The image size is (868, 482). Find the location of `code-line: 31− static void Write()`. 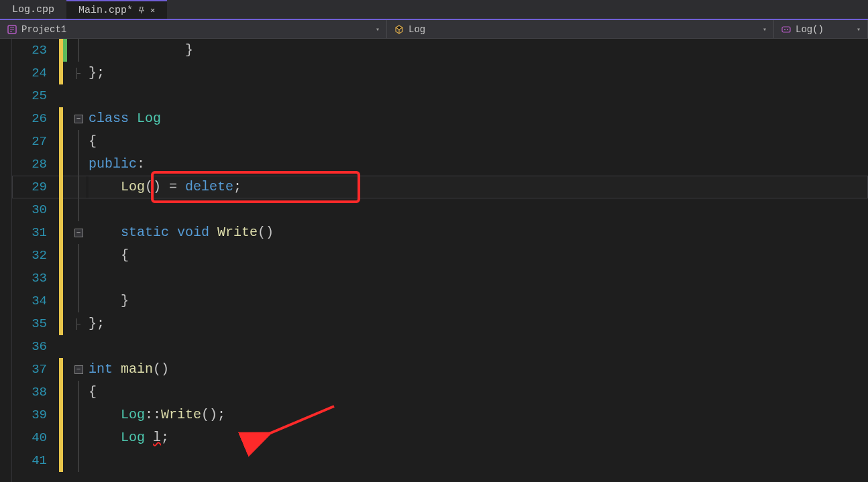

code-line: 31− static void Write() is located at coordinates (440, 233).